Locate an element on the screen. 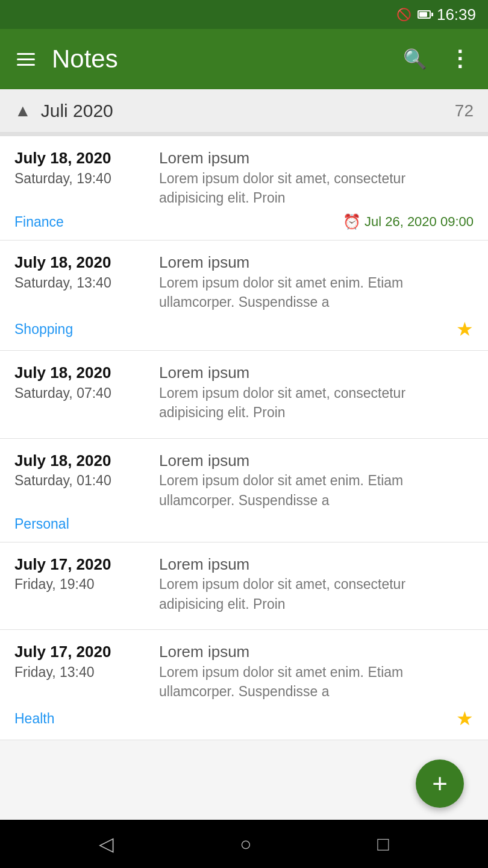 This screenshot has width=488, height=868. note-footer: Health ★ is located at coordinates (244, 719).